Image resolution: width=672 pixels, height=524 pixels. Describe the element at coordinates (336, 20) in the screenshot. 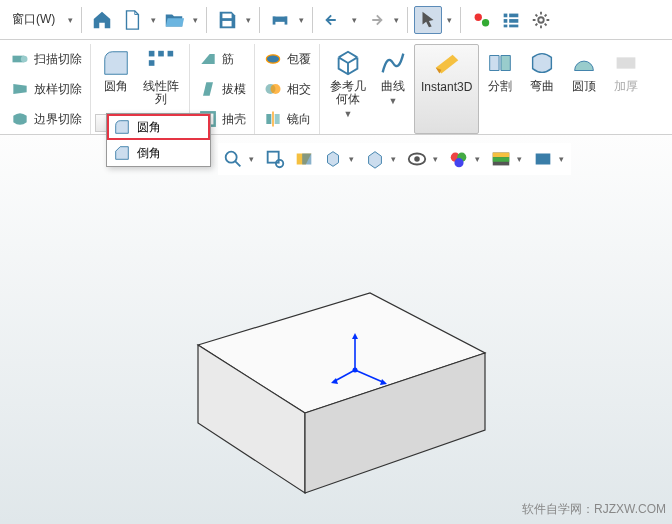

I see `main-toolbar: 窗口(W) ▾ ▾ ▾ ▾ ▾ ▾ ▾ ▾` at that location.